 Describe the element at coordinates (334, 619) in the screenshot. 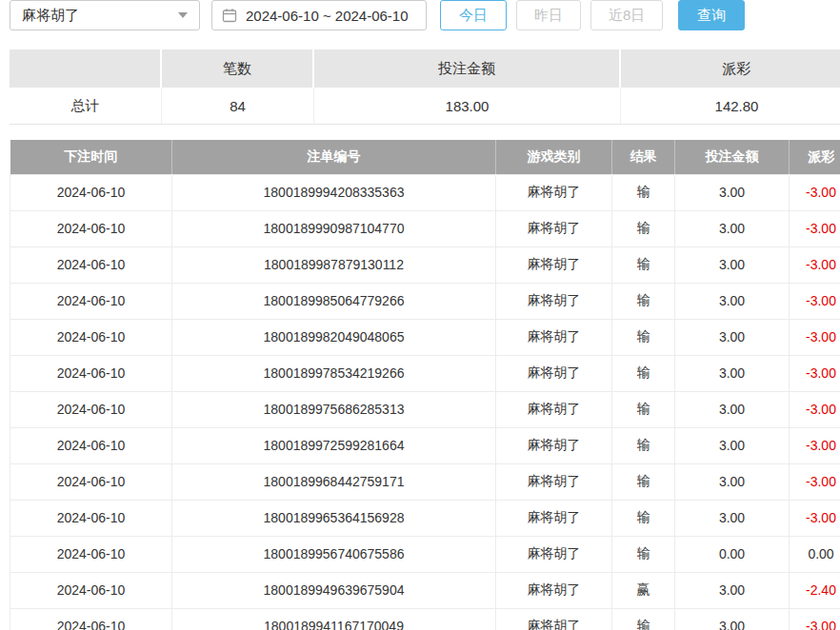

I see `order-number-cell: 1800189941167170049` at that location.